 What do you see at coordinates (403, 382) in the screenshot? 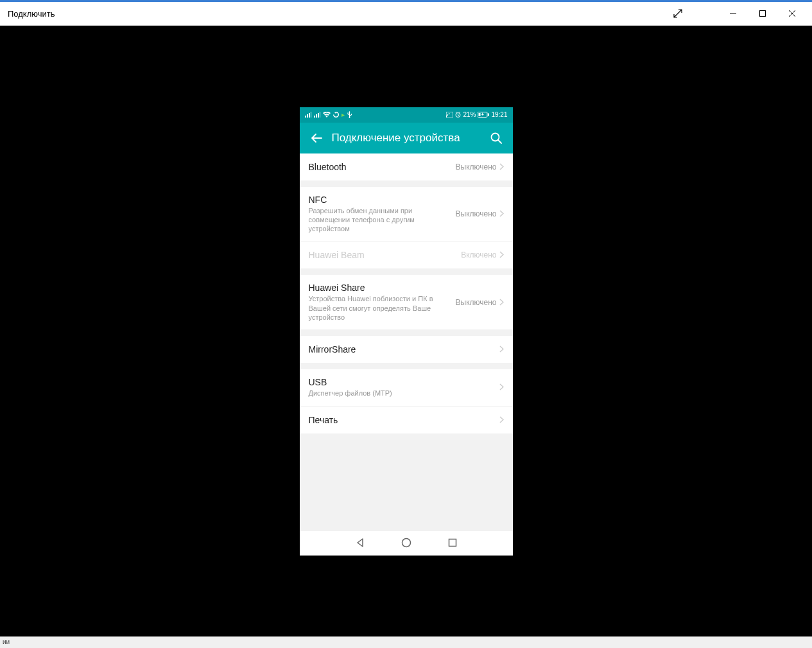
I see `item-title: USB` at bounding box center [403, 382].